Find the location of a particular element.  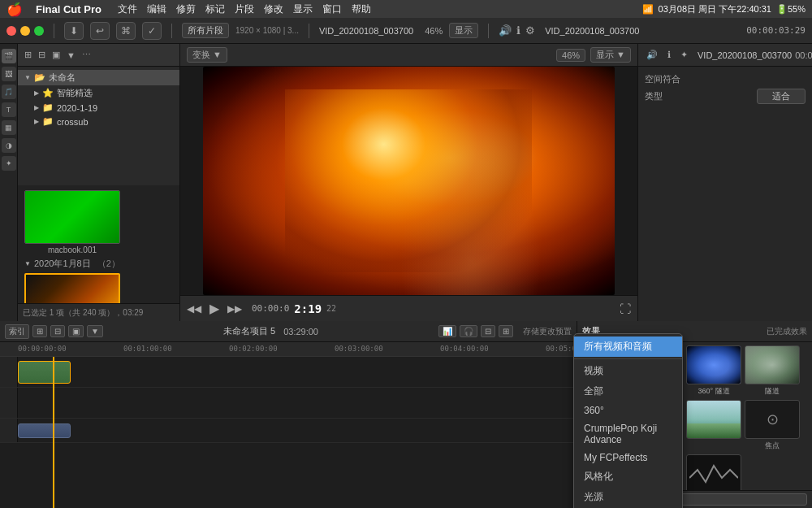

audio-icon: 🔊 is located at coordinates (505, 31).